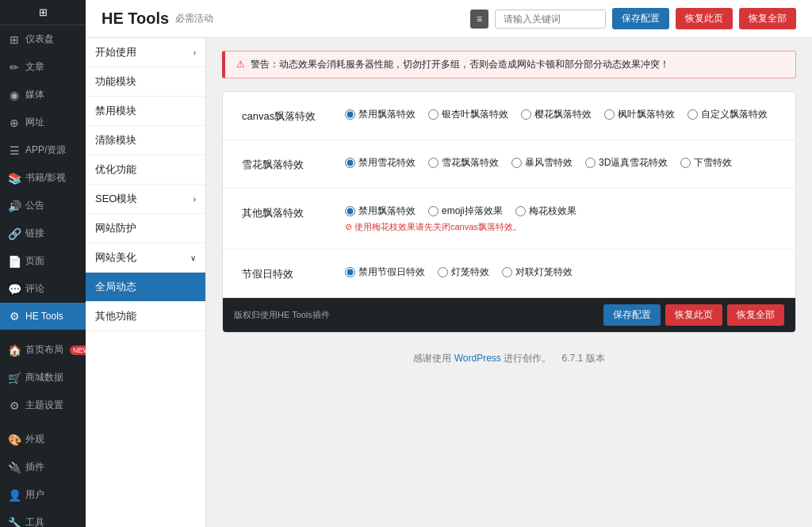 This screenshot has width=812, height=527. What do you see at coordinates (146, 170) in the screenshot?
I see `plugin-nav-optimize: 优化功能` at bounding box center [146, 170].